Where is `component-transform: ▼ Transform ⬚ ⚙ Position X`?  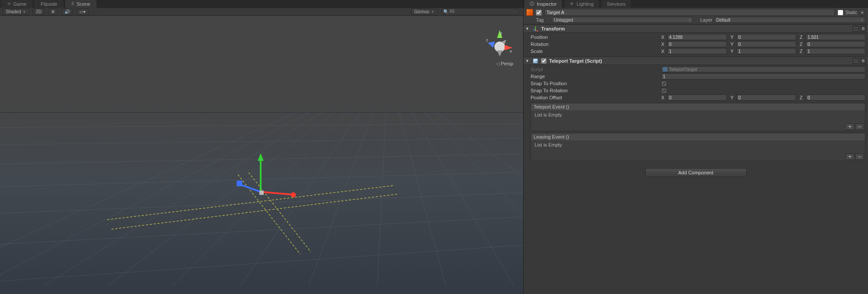 component-transform: ▼ Transform ⬚ ⚙ Position X is located at coordinates (696, 41).